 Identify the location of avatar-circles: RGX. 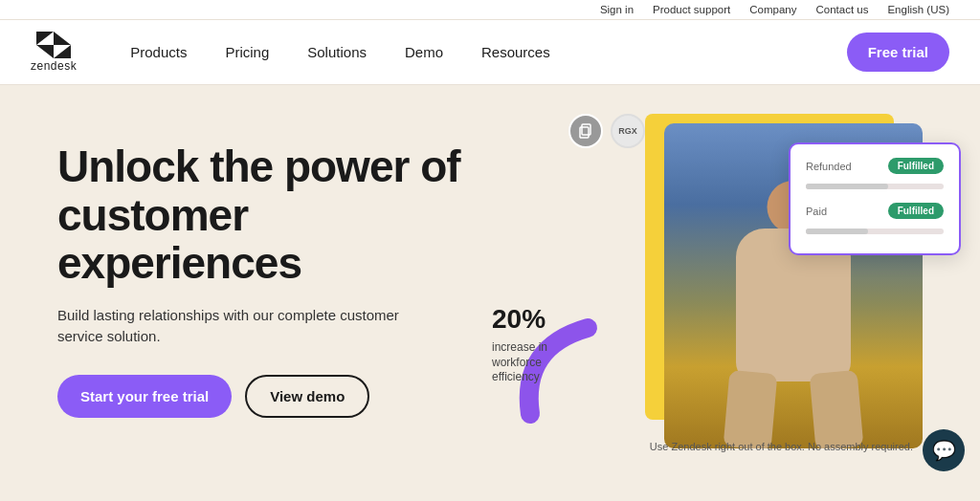
(607, 131).